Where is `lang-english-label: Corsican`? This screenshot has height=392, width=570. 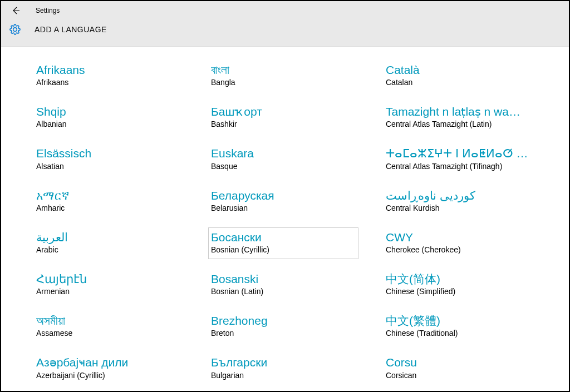 lang-english-label: Corsican is located at coordinates (457, 375).